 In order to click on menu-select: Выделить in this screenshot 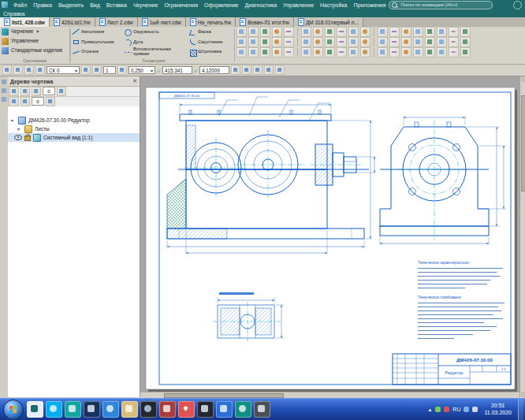, I will do `click(71, 5)`.